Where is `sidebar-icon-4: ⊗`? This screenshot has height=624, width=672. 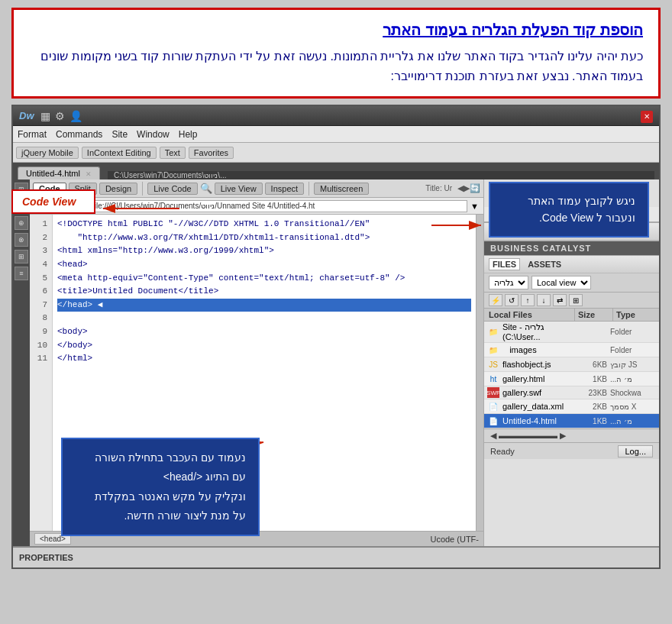
sidebar-icon-4: ⊗ is located at coordinates (21, 240).